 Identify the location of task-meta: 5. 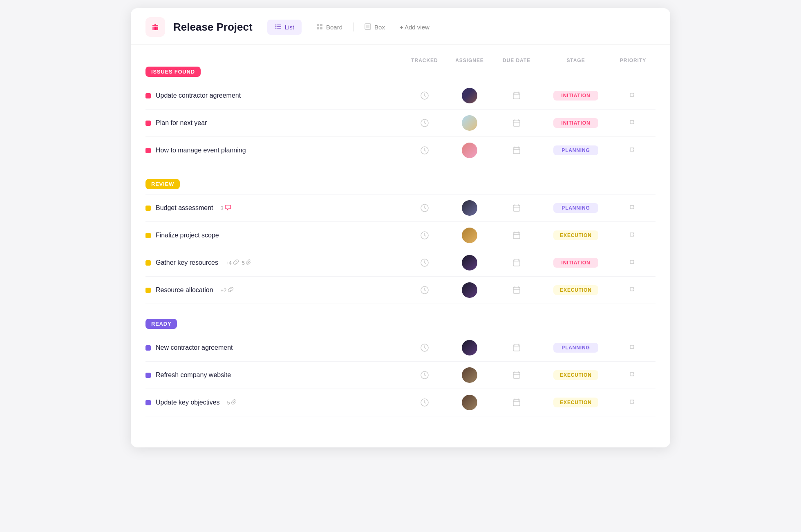
(232, 403).